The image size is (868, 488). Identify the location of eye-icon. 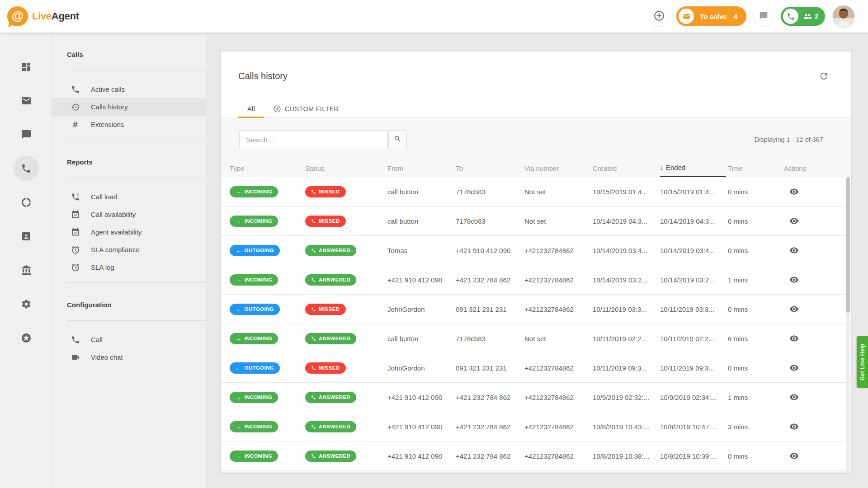
(794, 309).